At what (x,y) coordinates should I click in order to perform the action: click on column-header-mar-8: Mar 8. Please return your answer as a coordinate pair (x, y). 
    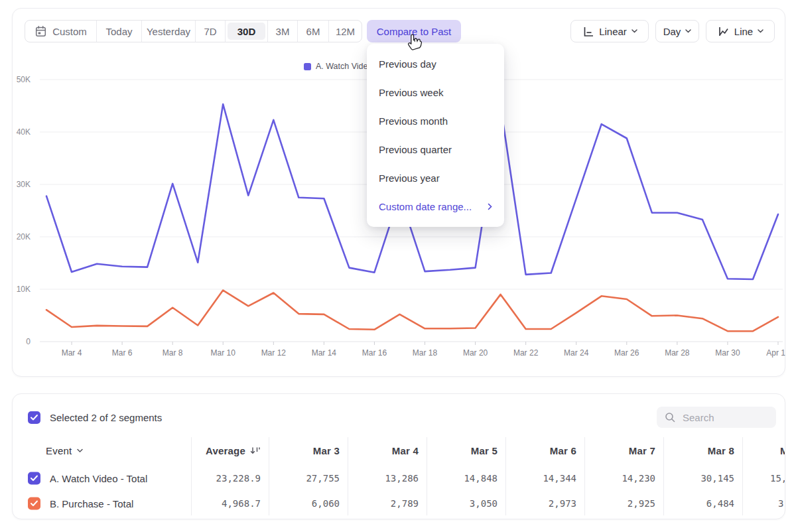
    Looking at the image, I should click on (721, 451).